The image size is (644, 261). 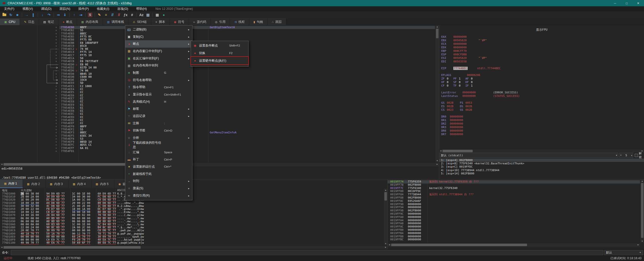 What do you see at coordinates (452, 127) in the screenshot?
I see `debug-register-row: DR300000000` at bounding box center [452, 127].